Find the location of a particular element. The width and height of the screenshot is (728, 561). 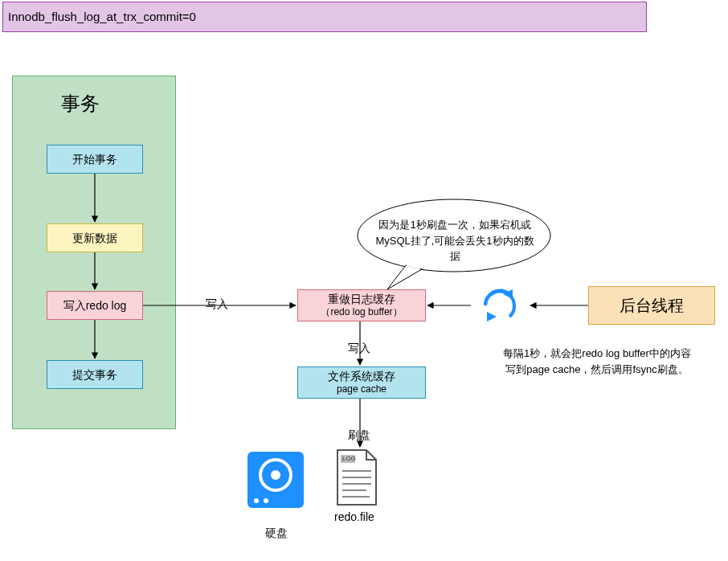

step-update-label: 更新数据 is located at coordinates (95, 238).